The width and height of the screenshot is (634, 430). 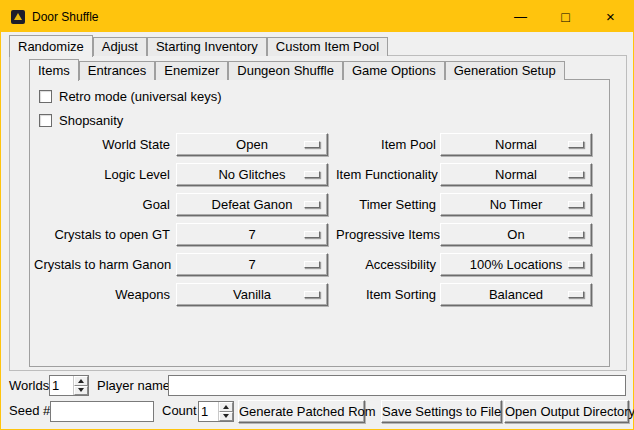 I want to click on maximize-button: □, so click(x=566, y=16).